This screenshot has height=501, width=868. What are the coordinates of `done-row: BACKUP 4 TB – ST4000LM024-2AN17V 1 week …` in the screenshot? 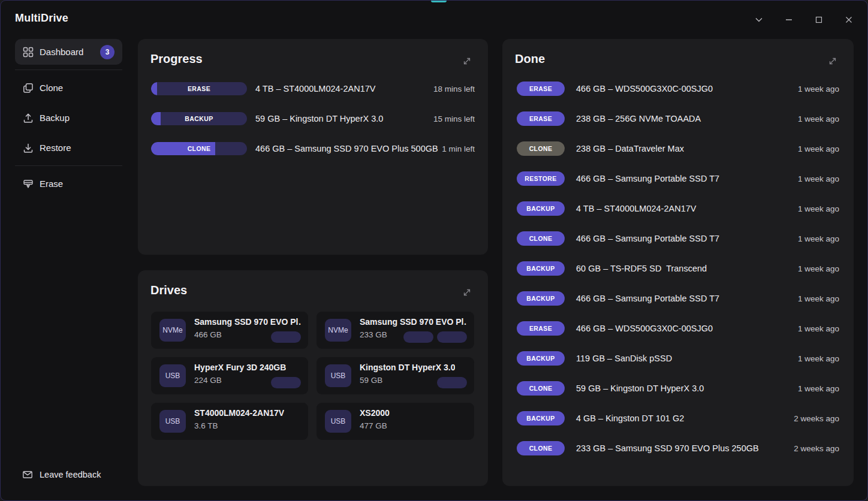 It's located at (678, 209).